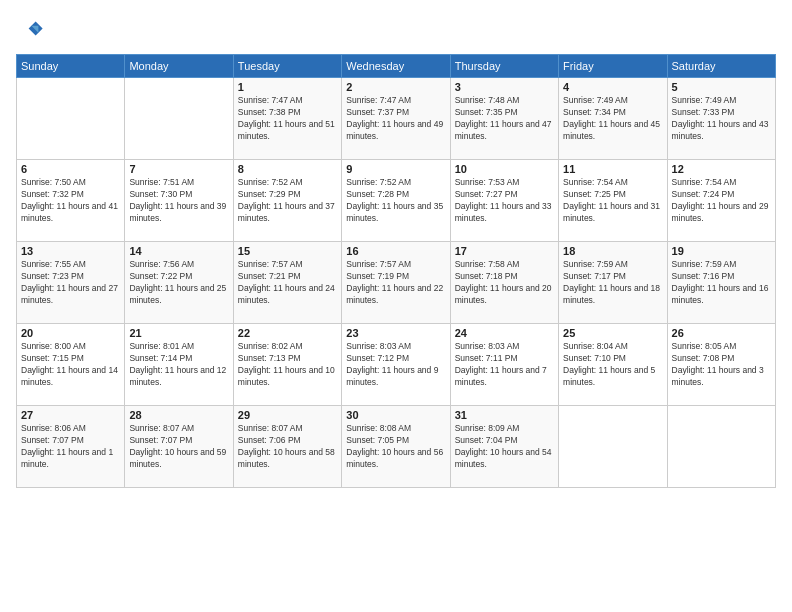 This screenshot has width=792, height=612. What do you see at coordinates (396, 30) in the screenshot?
I see `header` at bounding box center [396, 30].